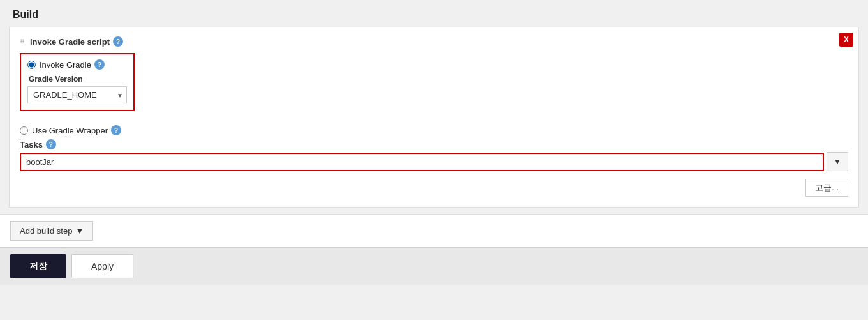 The image size is (868, 320). I want to click on card-help-icon: ?, so click(118, 42).